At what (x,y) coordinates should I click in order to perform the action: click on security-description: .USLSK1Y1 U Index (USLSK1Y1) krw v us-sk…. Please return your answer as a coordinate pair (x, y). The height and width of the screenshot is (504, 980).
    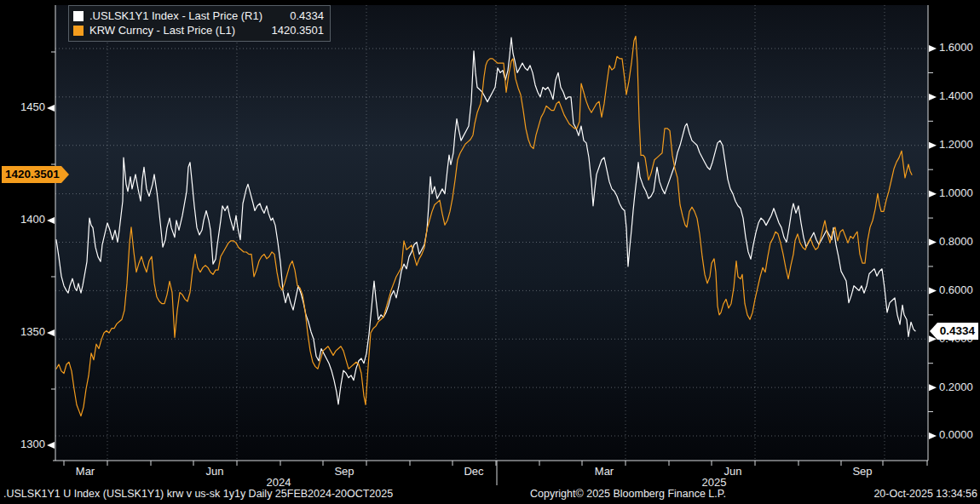
    Looking at the image, I should click on (198, 494).